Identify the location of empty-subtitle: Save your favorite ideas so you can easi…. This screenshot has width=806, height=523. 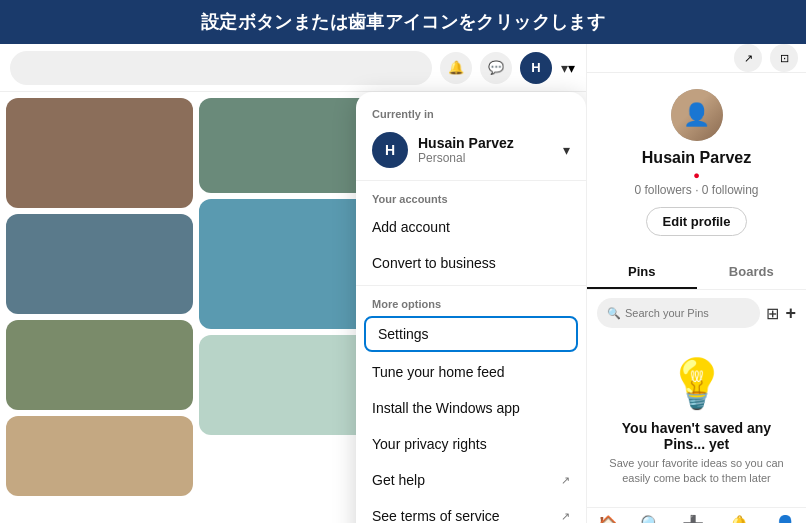
(696, 472).